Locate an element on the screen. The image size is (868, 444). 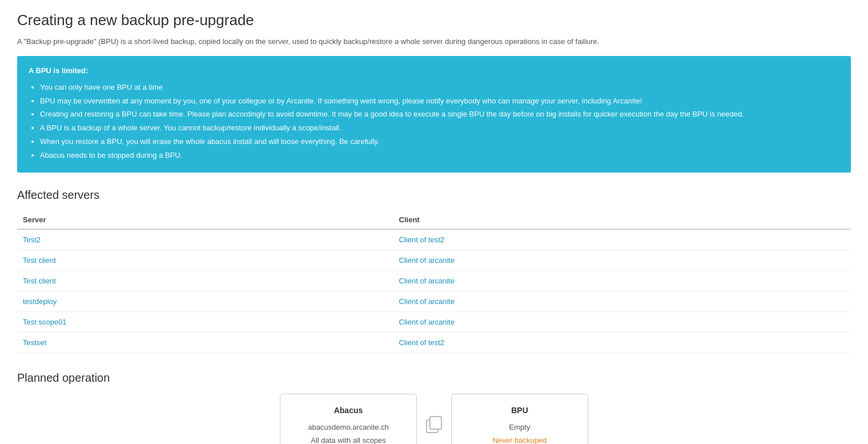
server-cell: Test scope01 is located at coordinates (206, 322).